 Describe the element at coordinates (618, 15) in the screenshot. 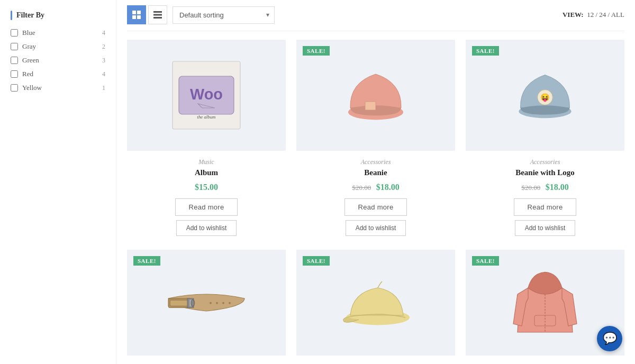

I see `view-all-link: ALL` at that location.